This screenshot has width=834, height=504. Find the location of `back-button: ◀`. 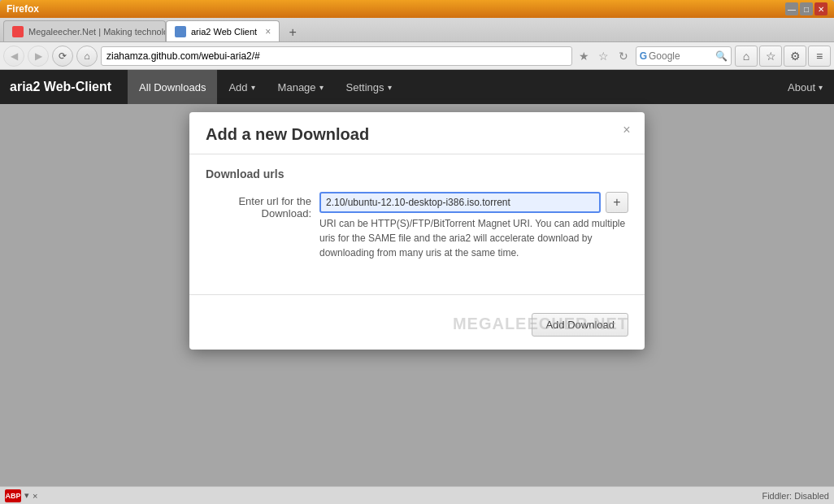

back-button: ◀ is located at coordinates (14, 56).